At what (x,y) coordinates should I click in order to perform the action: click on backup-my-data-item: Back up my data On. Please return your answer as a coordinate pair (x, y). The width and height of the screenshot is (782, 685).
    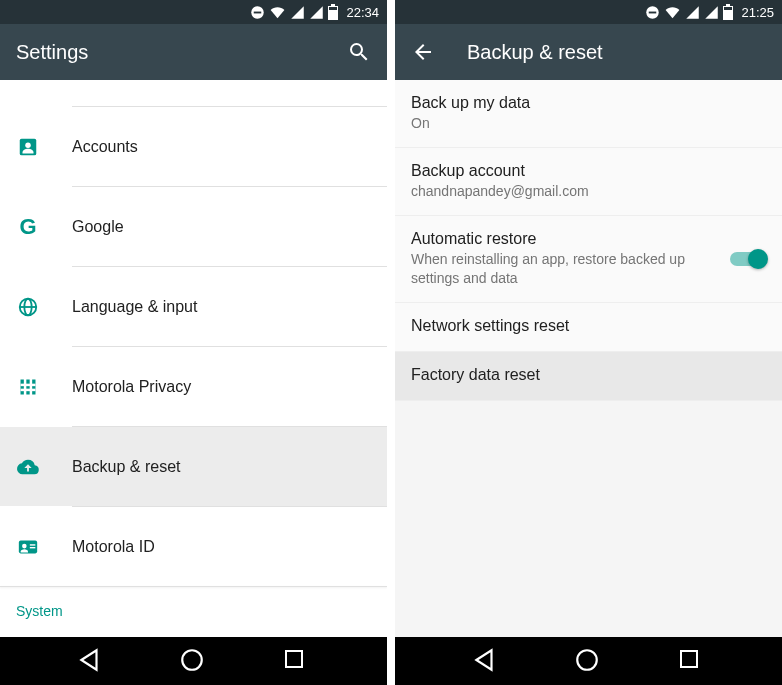
    Looking at the image, I should click on (588, 114).